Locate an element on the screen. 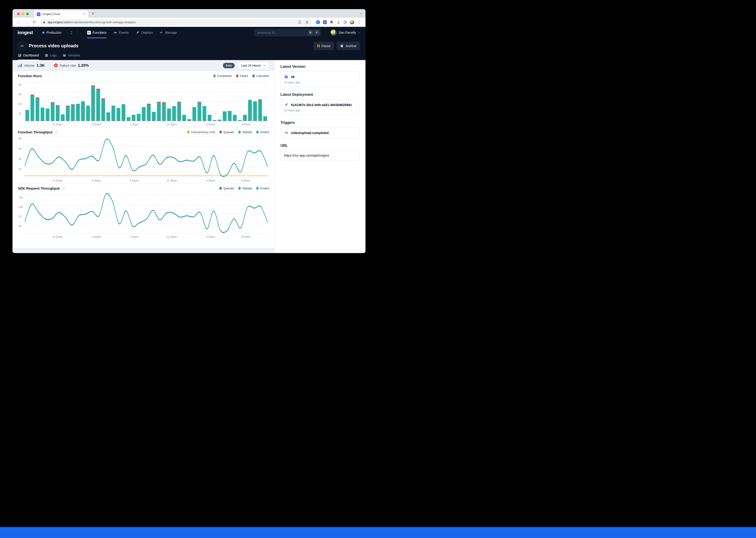 This screenshot has height=538, width=756. new-tab-button: + is located at coordinates (93, 13).